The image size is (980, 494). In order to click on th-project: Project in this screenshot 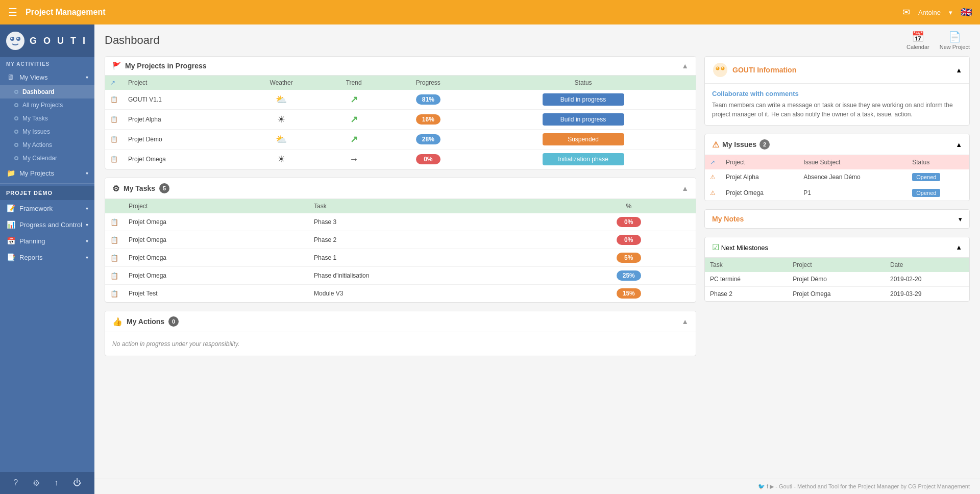, I will do `click(182, 83)`.